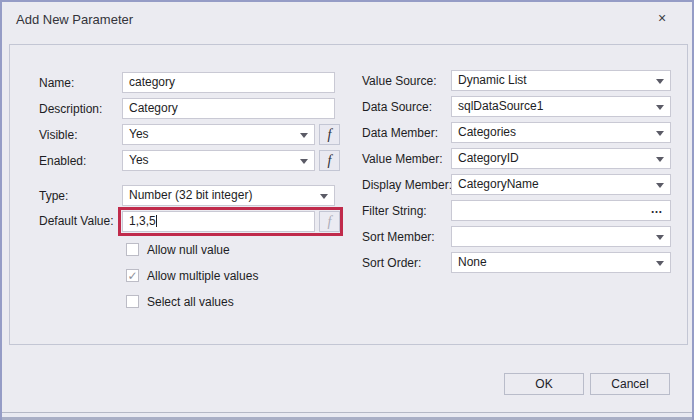 The height and width of the screenshot is (420, 694). What do you see at coordinates (561, 210) in the screenshot?
I see `filter-string-input: …` at bounding box center [561, 210].